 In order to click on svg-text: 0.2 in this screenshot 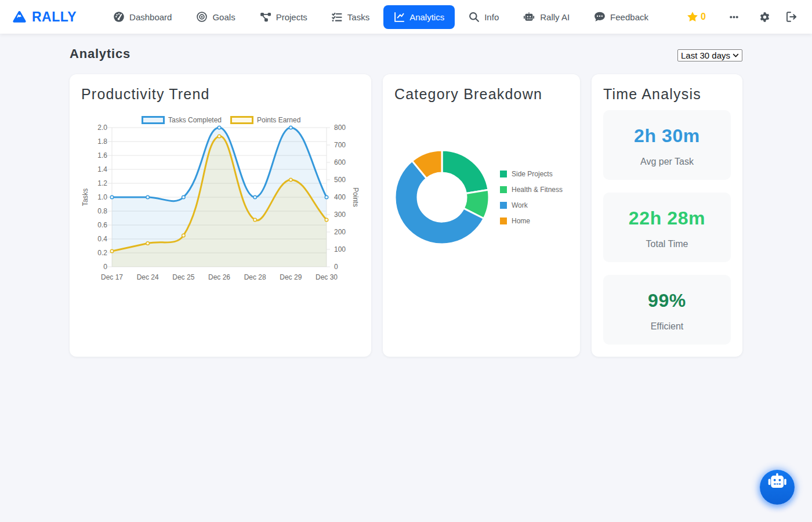, I will do `click(102, 253)`.